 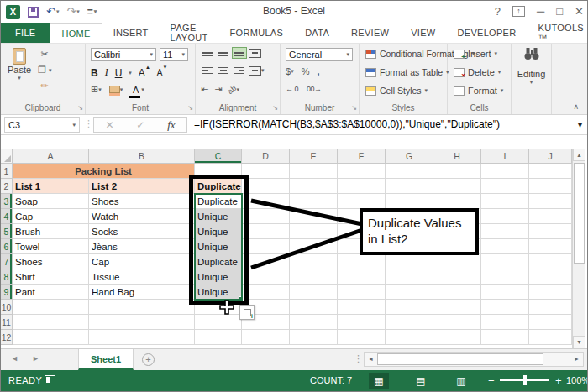 I want to click on cell-B2: List 2, so click(x=142, y=186).